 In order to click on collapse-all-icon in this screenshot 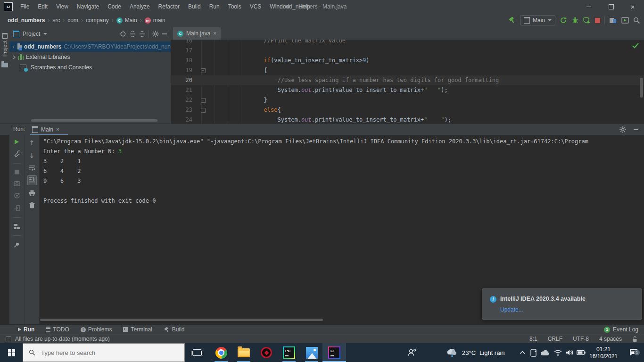, I will do `click(142, 34)`.